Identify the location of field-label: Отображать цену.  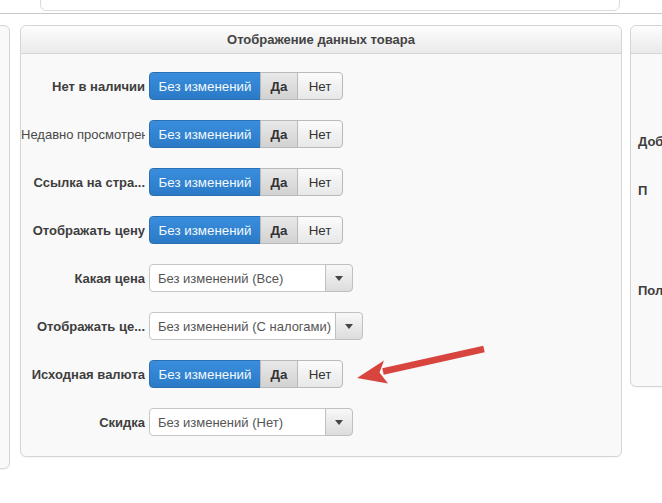
(83, 230).